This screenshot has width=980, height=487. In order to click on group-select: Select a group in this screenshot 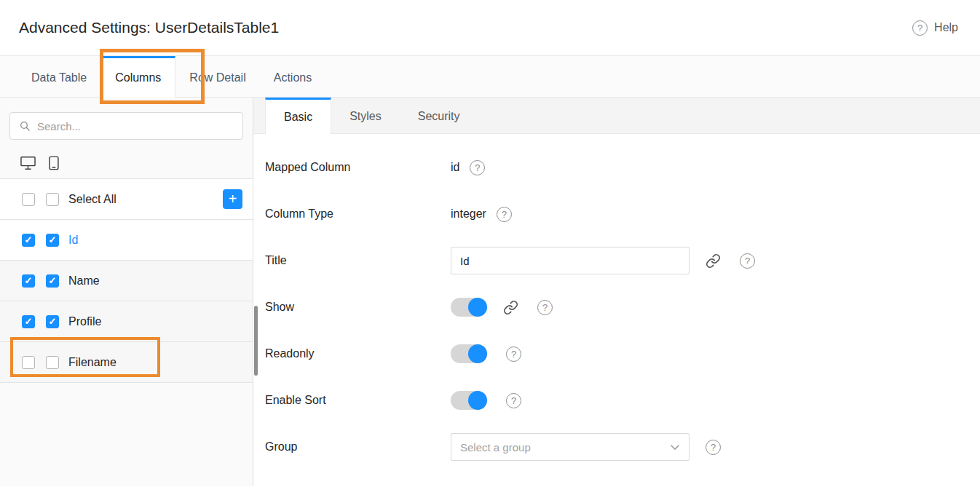, I will do `click(570, 447)`.